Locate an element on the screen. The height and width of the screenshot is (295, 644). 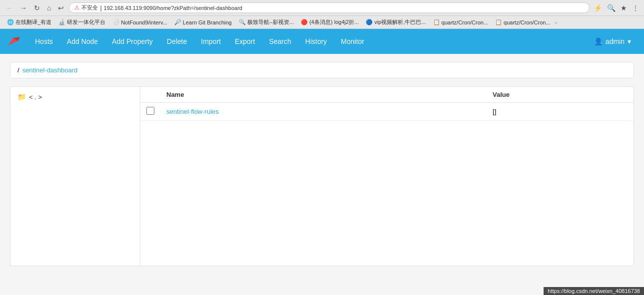
reload-button: ↻ is located at coordinates (37, 8).